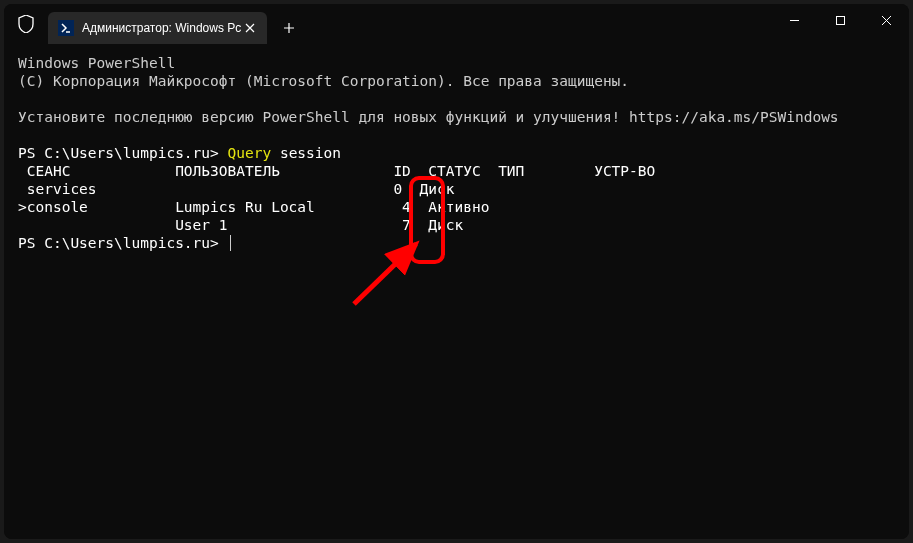 The height and width of the screenshot is (543, 913). Describe the element at coordinates (96, 63) in the screenshot. I see `ps-banner-line1: Windows PowerShell` at that location.